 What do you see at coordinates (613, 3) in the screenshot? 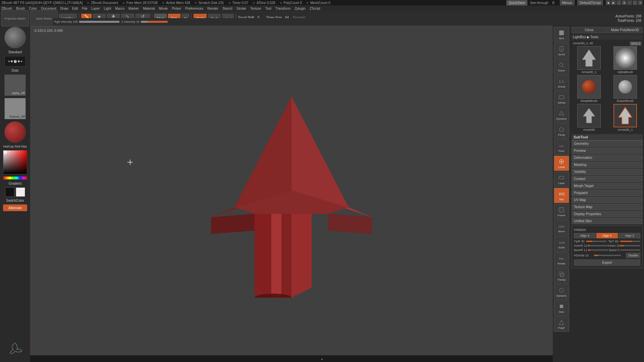
I see `ui-icon-2: ▶` at bounding box center [613, 3].